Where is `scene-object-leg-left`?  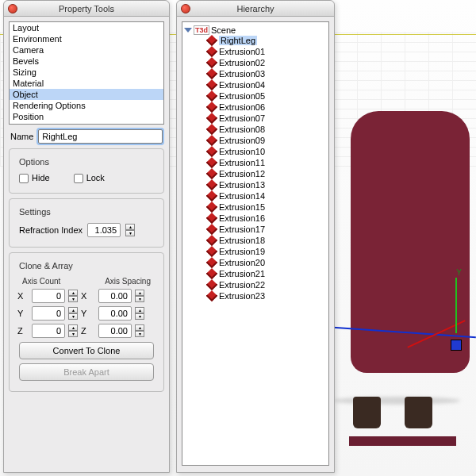 scene-object-leg-left is located at coordinates (367, 413).